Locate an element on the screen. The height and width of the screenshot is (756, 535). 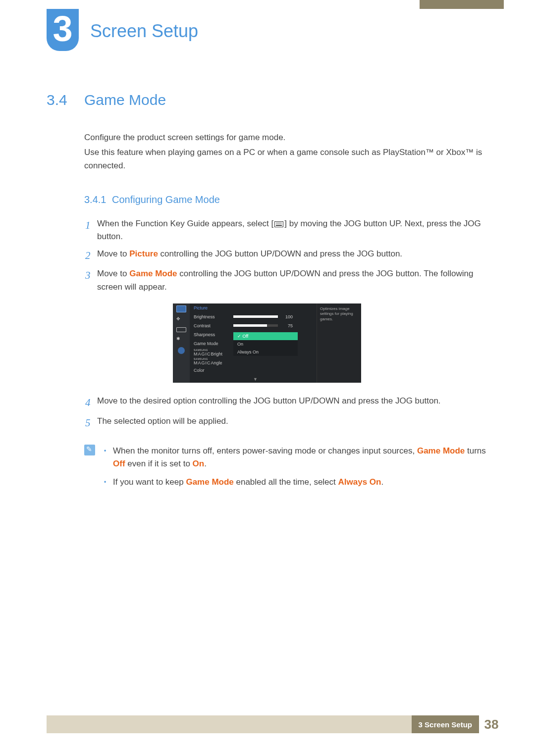
osd-option-off: Off is located at coordinates (266, 336).